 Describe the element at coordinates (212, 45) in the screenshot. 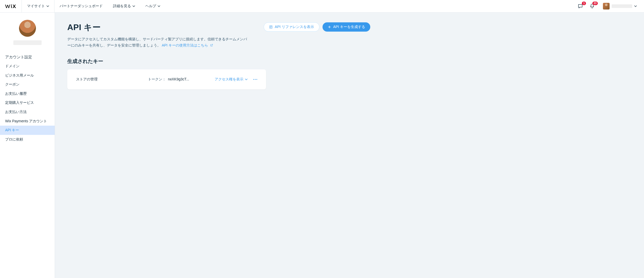

I see `external-link-icon` at that location.